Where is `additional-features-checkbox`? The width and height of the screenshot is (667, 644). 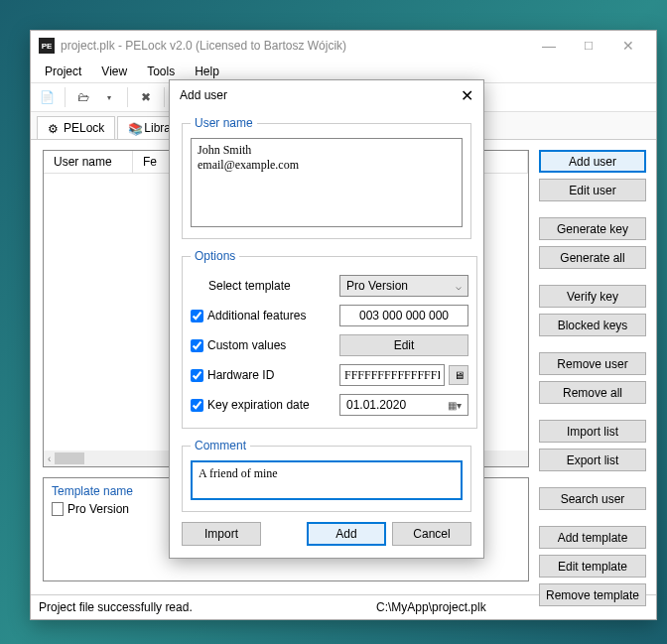
additional-features-checkbox is located at coordinates (197, 316).